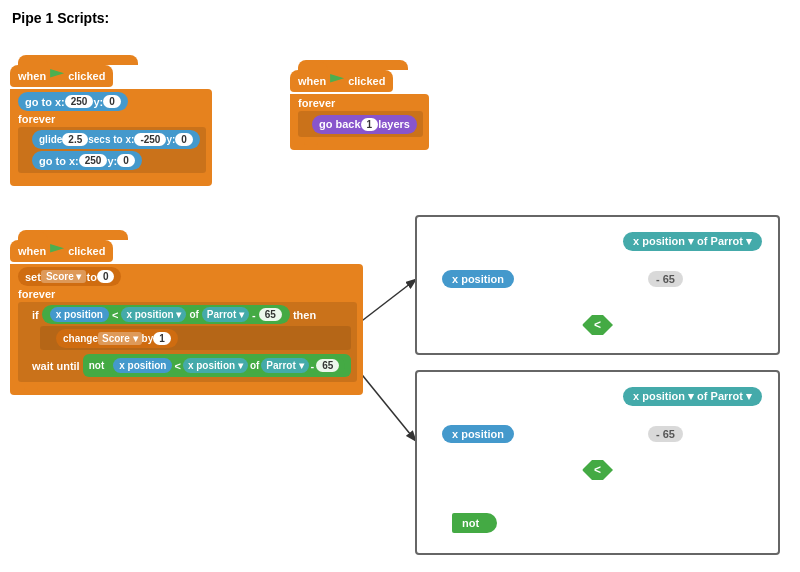 The height and width of the screenshot is (572, 800). What do you see at coordinates (186, 312) in the screenshot?
I see `script3-stack: when clicked set Score ▾ to 0 forever if…` at bounding box center [186, 312].